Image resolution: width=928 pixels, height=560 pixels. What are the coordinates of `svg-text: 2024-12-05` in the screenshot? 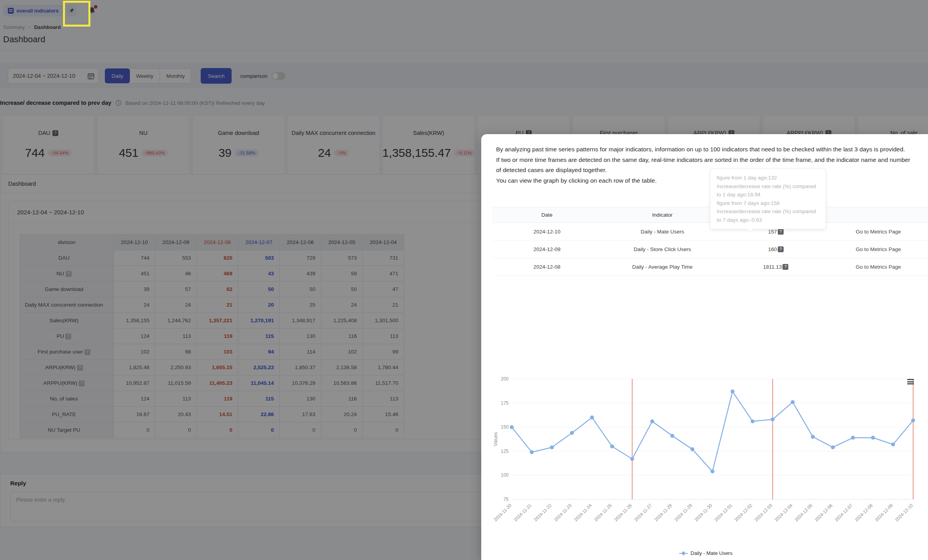 It's located at (804, 513).